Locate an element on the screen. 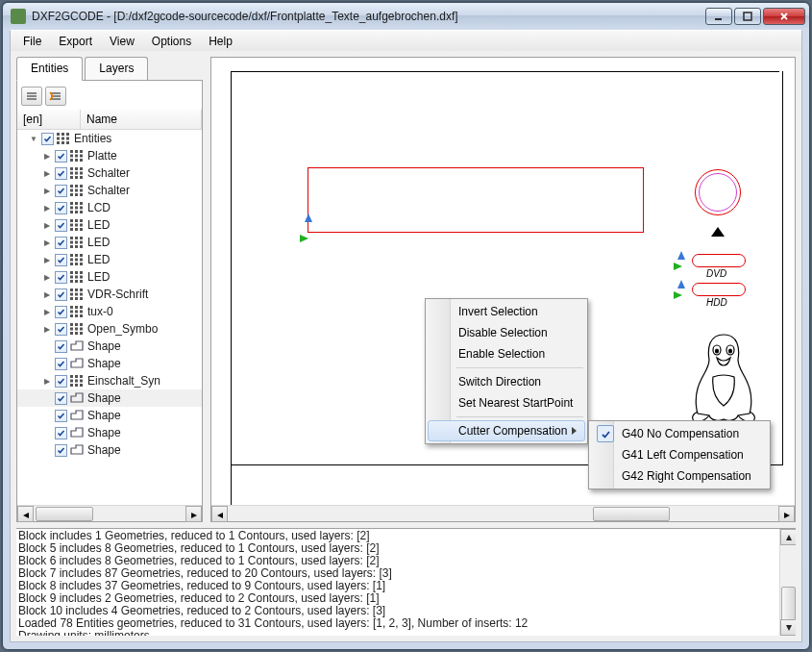  ctx-cutter: Cutter Compensation is located at coordinates (506, 431).